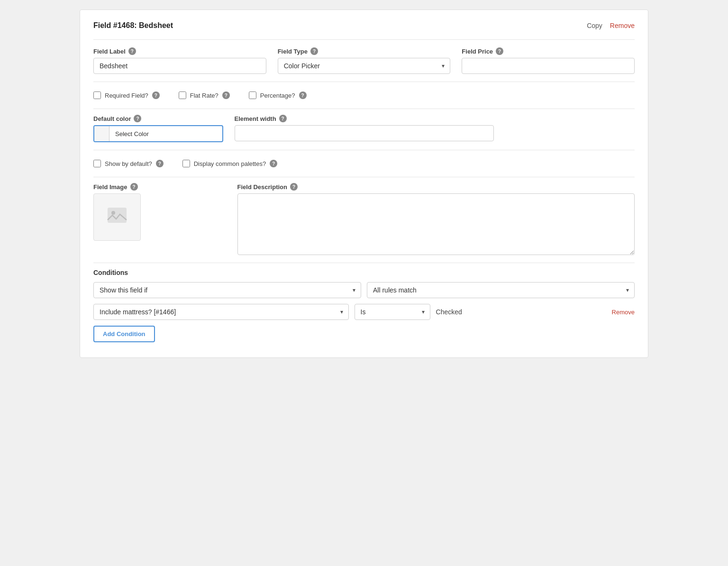 This screenshot has height=566, width=728. What do you see at coordinates (230, 164) in the screenshot?
I see `display-palettes-label: Display common palettes?` at bounding box center [230, 164].